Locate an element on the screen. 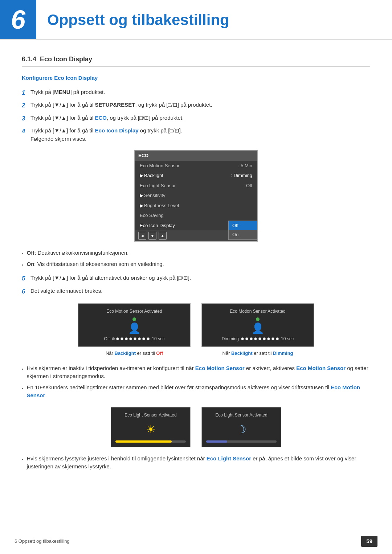 The width and height of the screenshot is (392, 554). green-dot-off is located at coordinates (134, 319).